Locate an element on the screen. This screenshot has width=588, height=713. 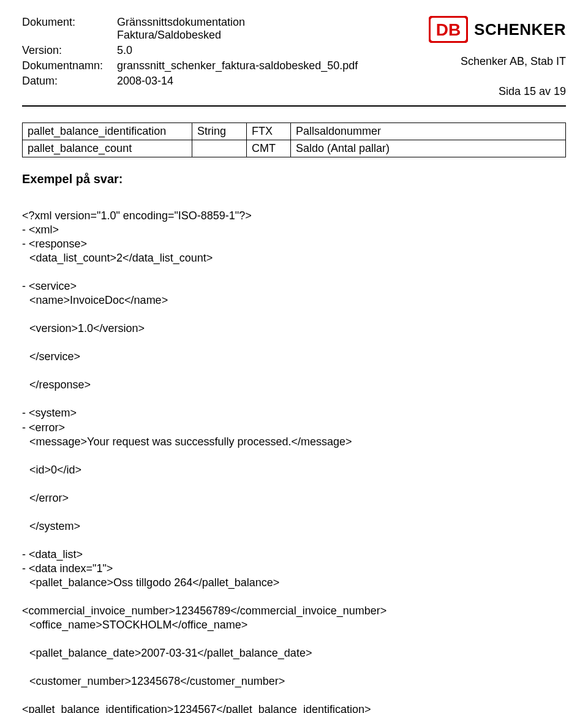
label-docname: Dokumentnamn: is located at coordinates (70, 66).